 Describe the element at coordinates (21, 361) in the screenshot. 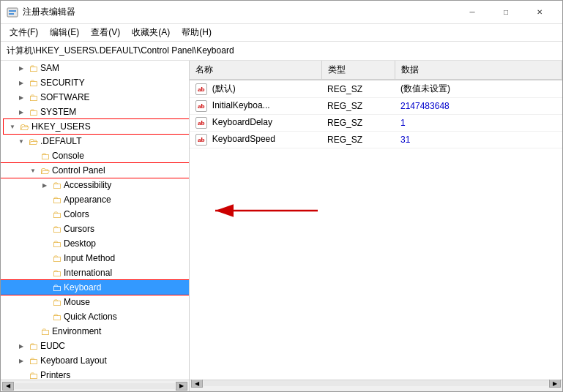

I see `expander-keyboard-layout: ▶` at that location.